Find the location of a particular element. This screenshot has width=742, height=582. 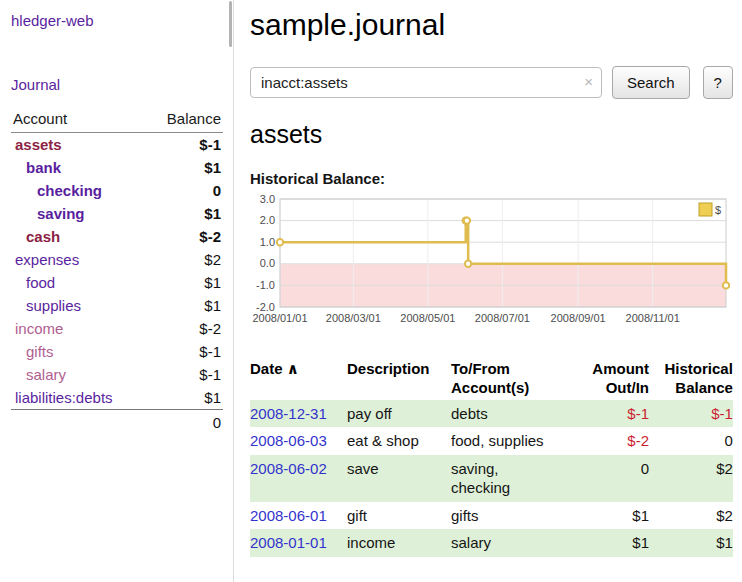

svg-text: 2.0 is located at coordinates (268, 220).